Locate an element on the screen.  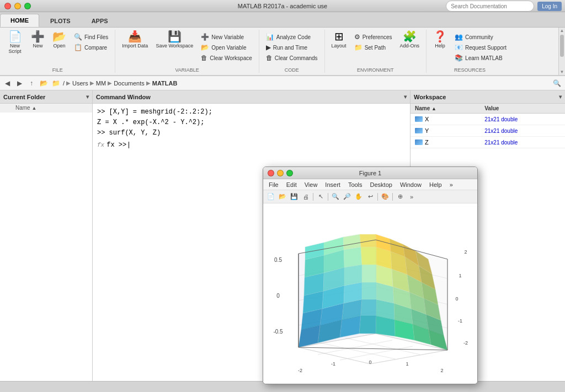
clear-commands-button: 🗑 Clear Commands is located at coordinates (292, 58).